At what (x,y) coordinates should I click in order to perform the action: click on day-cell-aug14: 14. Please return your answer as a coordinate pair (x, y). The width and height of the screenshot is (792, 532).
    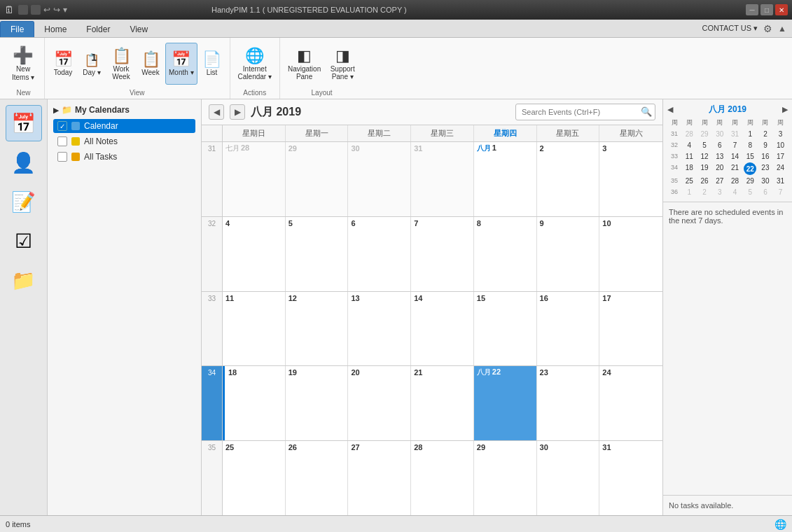
    Looking at the image, I should click on (443, 329).